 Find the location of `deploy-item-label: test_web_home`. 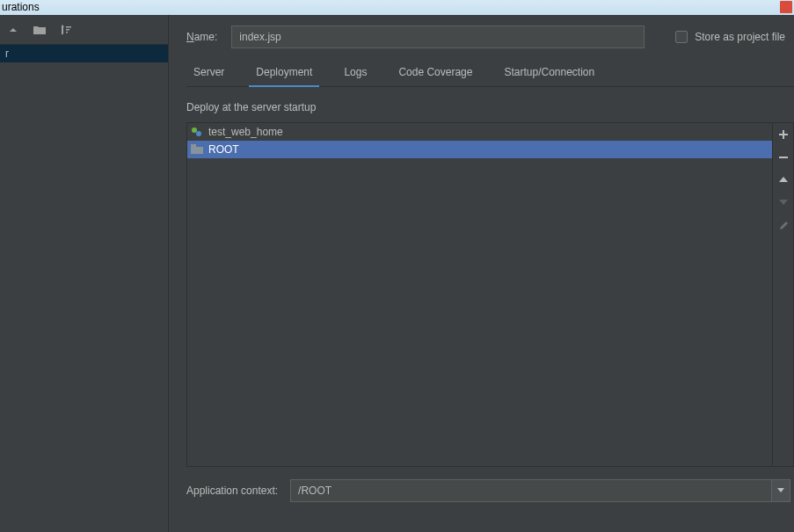

deploy-item-label: test_web_home is located at coordinates (246, 132).